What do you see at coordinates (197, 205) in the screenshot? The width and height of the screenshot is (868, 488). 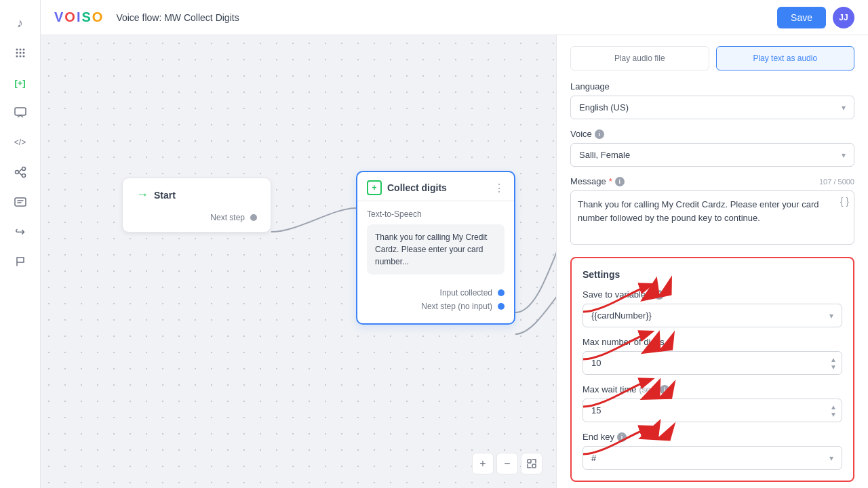 I see `start-node: → Start Next step` at bounding box center [197, 205].